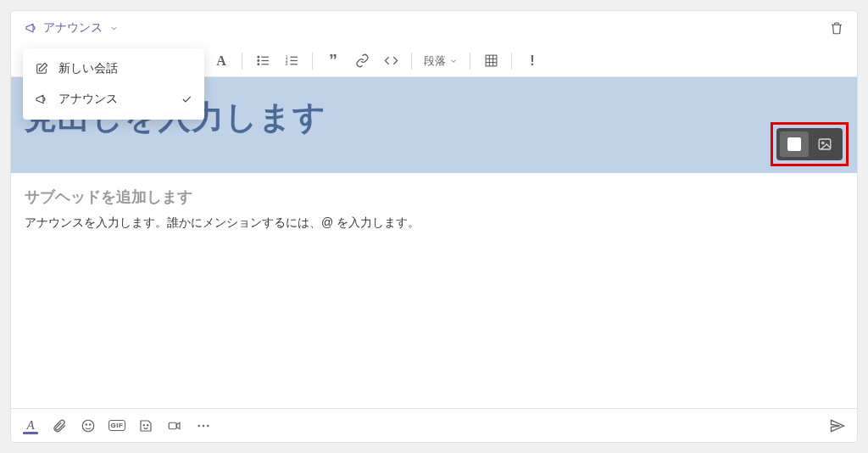 This screenshot has width=868, height=453. I want to click on message-type-selector: アナウンス, so click(71, 28).